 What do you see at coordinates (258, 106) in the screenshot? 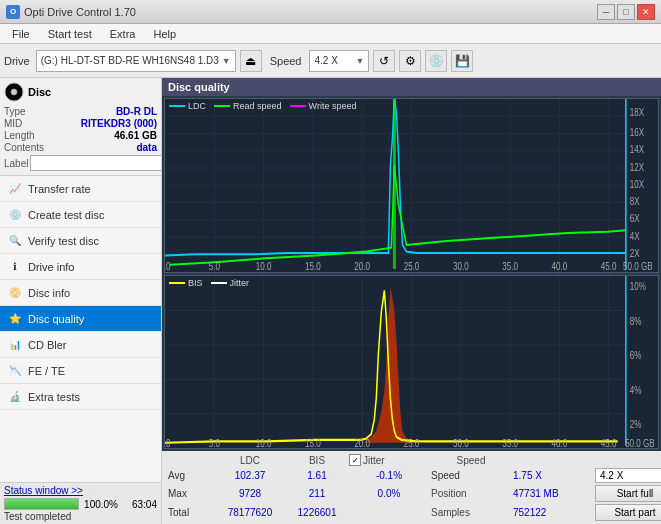
I see `read-speed-legend-label: Read speed` at bounding box center [258, 106].